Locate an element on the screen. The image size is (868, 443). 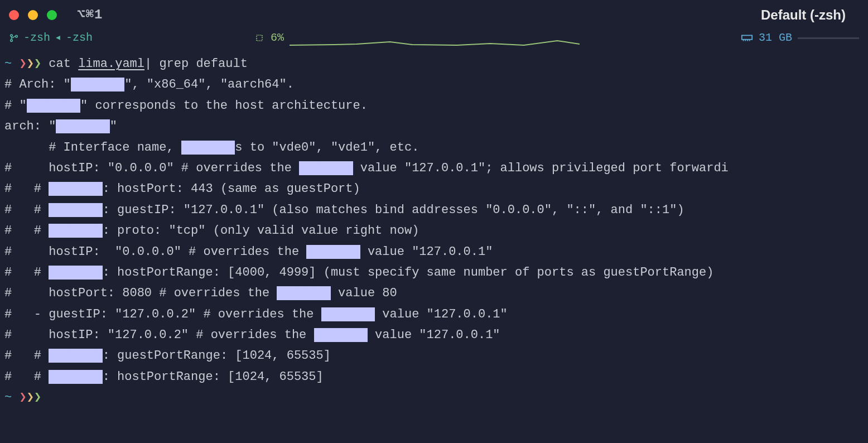
window-titlebar: ⌥⌘1 Default (-zsh) is located at coordinates (434, 14).